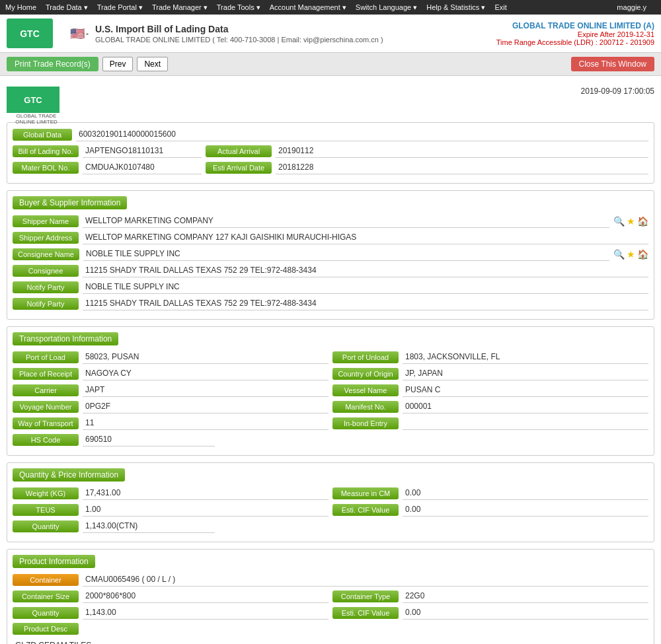 This screenshot has width=661, height=644. Describe the element at coordinates (330, 153) in the screenshot. I see `basic-info-section: Global Data 6003201901140000015600 Bill …` at that location.